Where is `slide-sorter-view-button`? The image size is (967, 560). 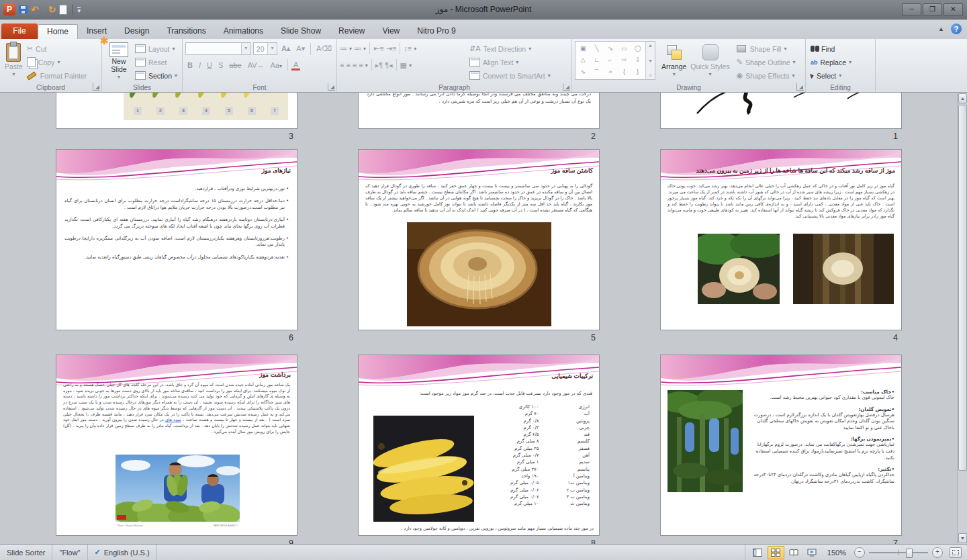
slide-sorter-view-button is located at coordinates (776, 553).